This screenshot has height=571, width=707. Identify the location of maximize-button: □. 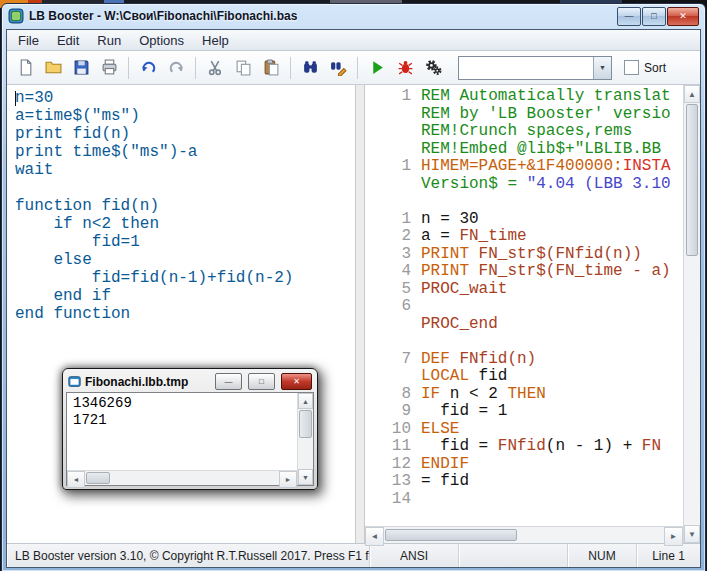
(654, 16).